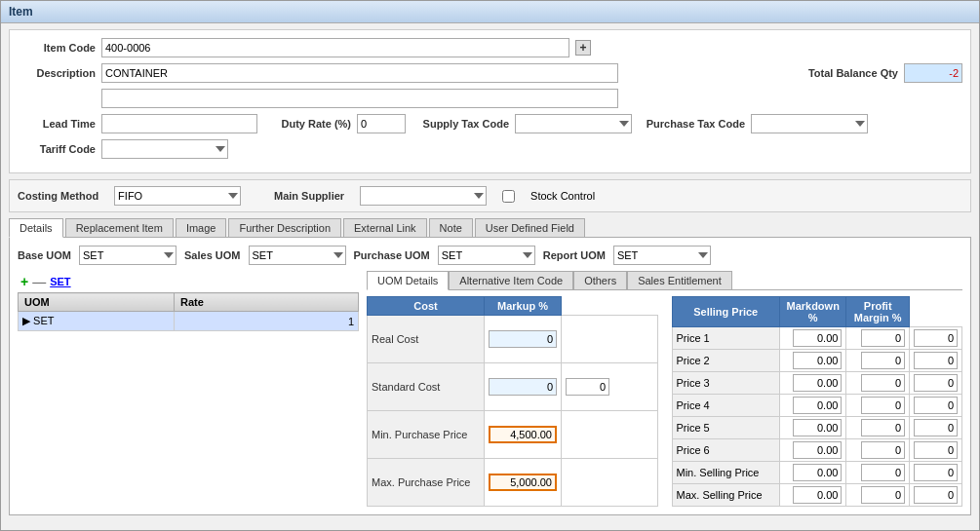 The image size is (980, 531). I want to click on uom-table-row: ▶ SET, so click(189, 322).